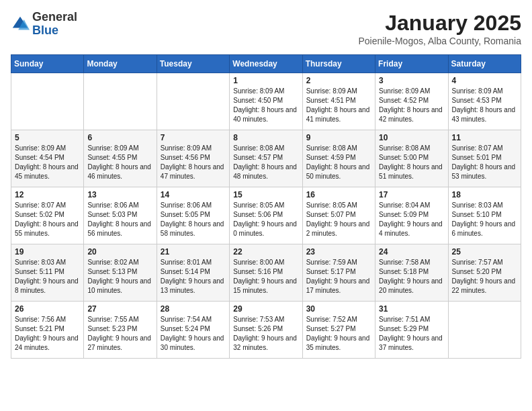 The width and height of the screenshot is (532, 411). I want to click on week-row-4: 19 Sunrise: 8:03 AMSunset: 5:11 PMDaylig…, so click(266, 273).